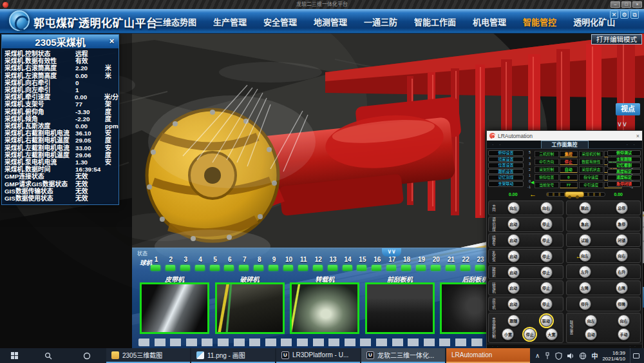  I want to click on control-button: 顺启, so click(585, 208).